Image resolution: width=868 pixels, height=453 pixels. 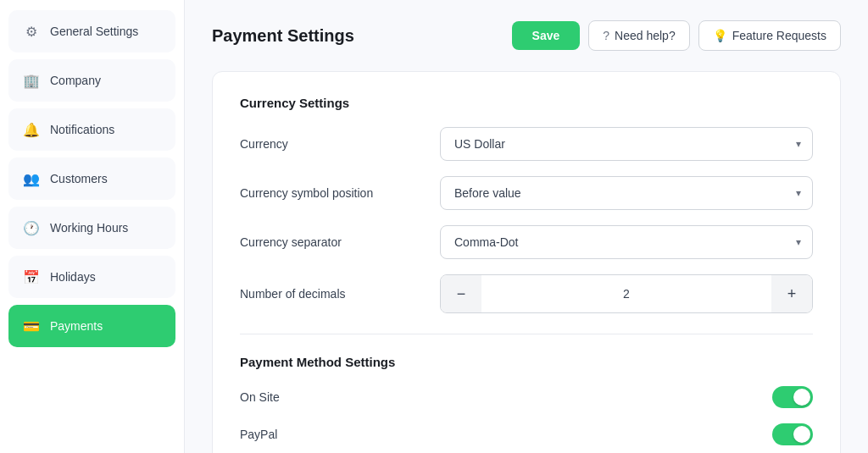 What do you see at coordinates (73, 277) in the screenshot?
I see `holidays-label: Holidays` at bounding box center [73, 277].